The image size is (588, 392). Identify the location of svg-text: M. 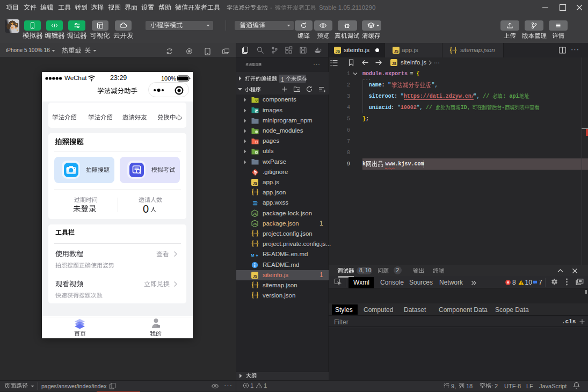
(252, 255).